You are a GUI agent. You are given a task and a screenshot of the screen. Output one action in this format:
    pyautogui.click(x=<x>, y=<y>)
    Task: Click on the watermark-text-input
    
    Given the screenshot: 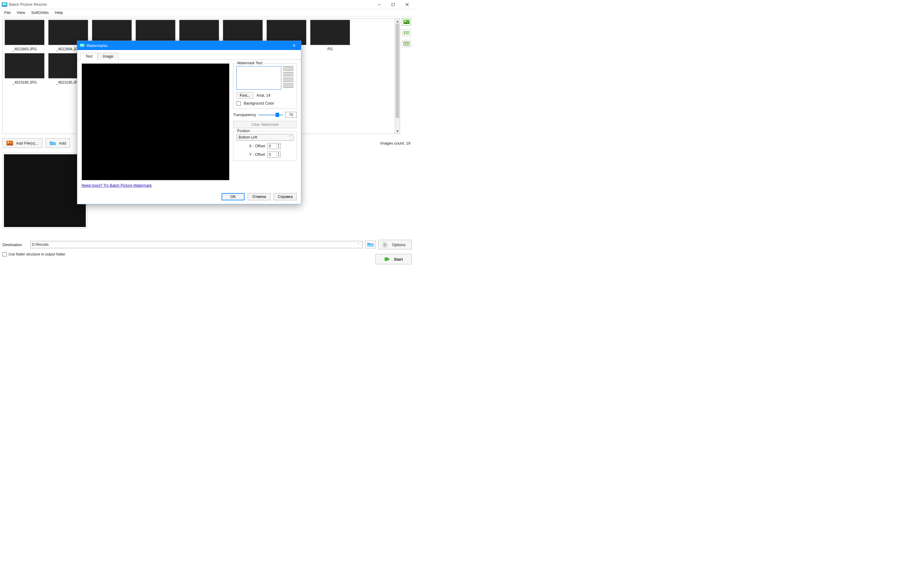 What is the action you would take?
    pyautogui.click(x=259, y=78)
    